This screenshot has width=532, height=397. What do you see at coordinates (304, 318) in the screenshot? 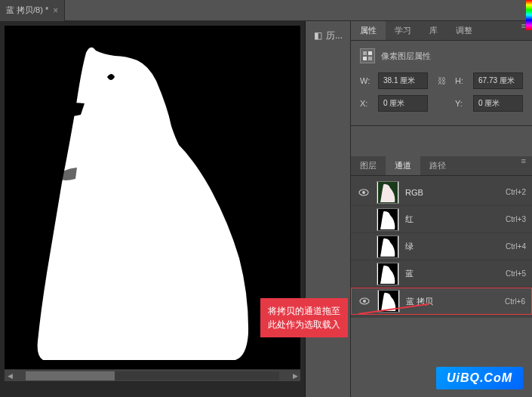
I see `annotation-callout: 将拷贝的通道拖至 此处作为选取载入` at bounding box center [304, 318].